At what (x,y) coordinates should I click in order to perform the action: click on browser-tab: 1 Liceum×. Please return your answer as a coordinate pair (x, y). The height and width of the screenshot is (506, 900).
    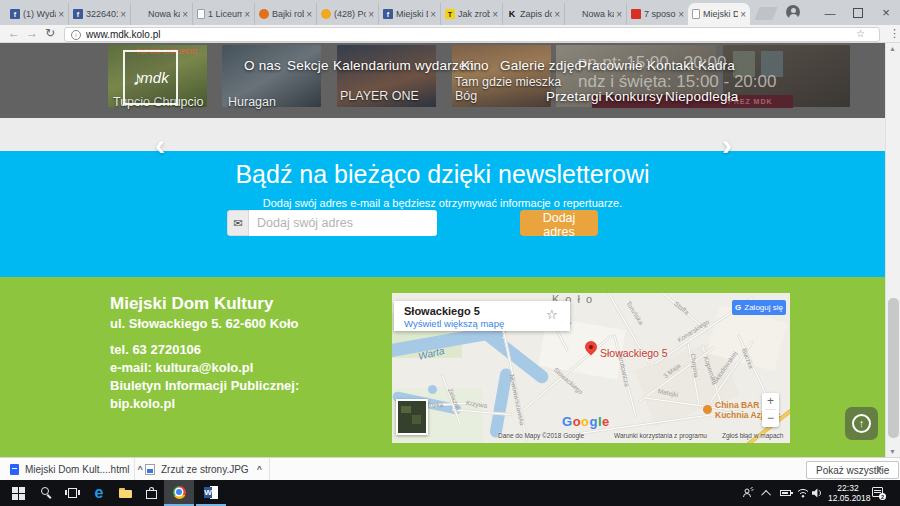
    Looking at the image, I should click on (223, 14).